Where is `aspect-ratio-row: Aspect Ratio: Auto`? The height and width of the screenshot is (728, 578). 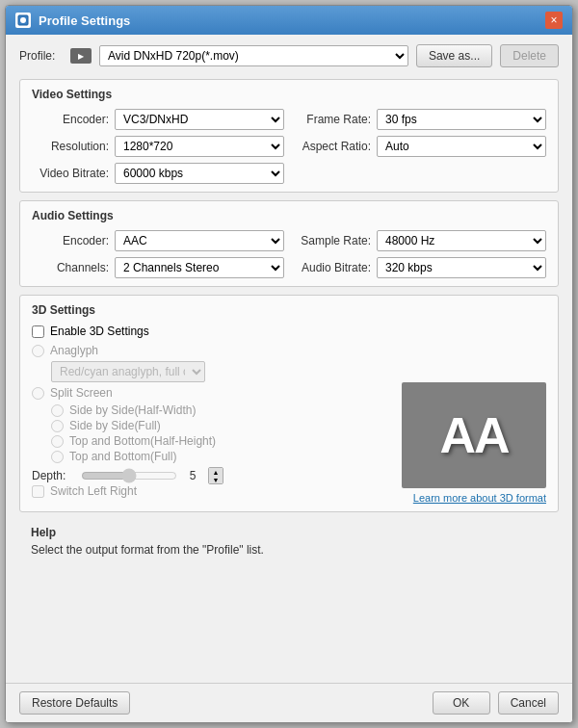
aspect-ratio-row: Aspect Ratio: Auto is located at coordinates (420, 146).